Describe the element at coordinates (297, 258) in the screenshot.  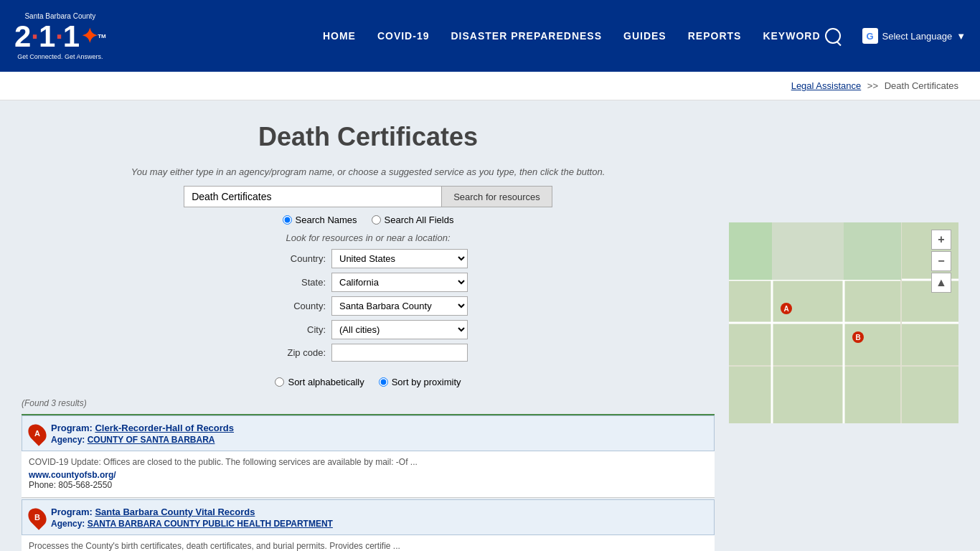
I see `country-label: Country:` at that location.